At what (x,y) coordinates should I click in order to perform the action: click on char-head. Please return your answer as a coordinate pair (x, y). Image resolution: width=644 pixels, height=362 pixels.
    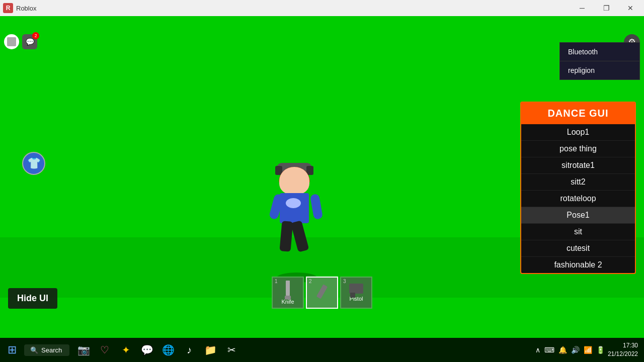
    Looking at the image, I should click on (294, 181).